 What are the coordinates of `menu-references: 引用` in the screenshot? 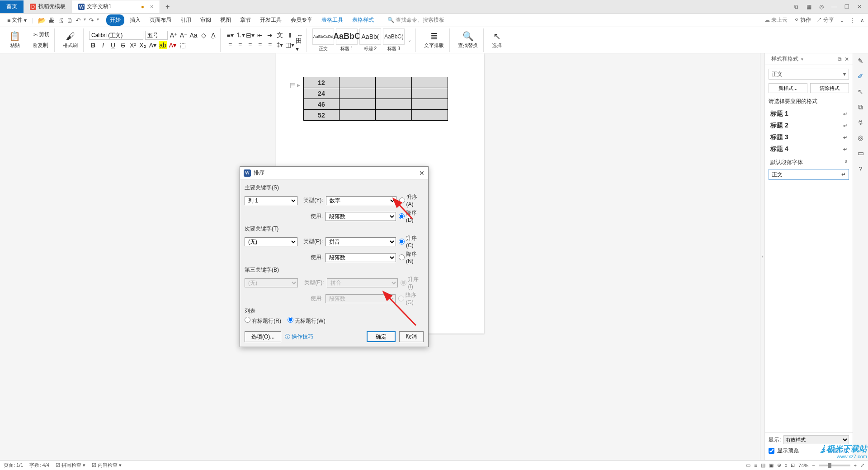 It's located at (186, 20).